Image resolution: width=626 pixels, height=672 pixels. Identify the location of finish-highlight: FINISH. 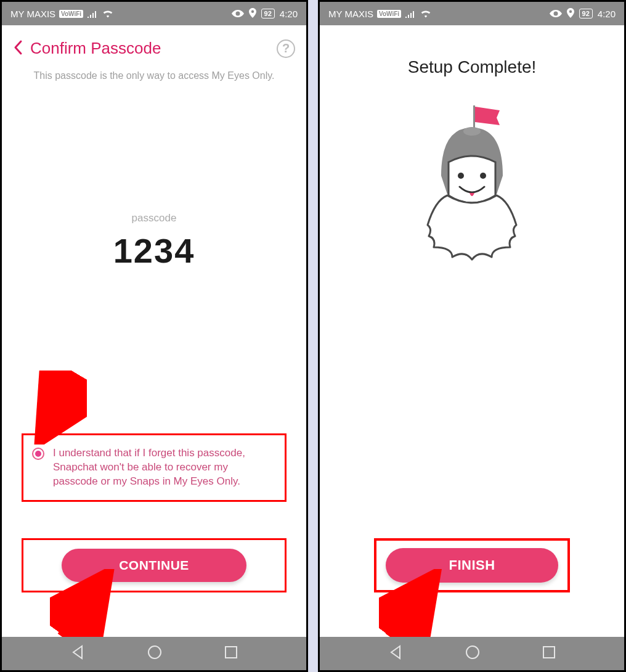
(472, 565).